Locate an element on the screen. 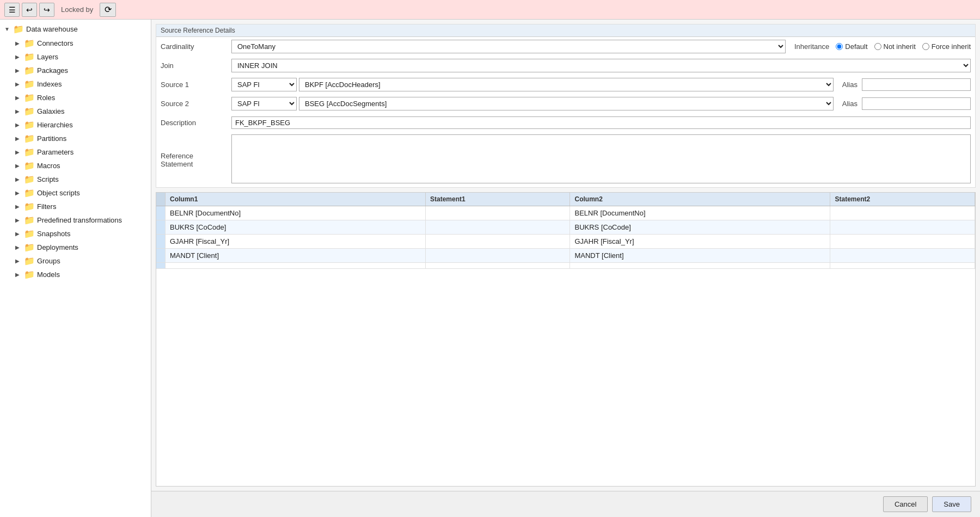  source1-alias-input is located at coordinates (916, 85).